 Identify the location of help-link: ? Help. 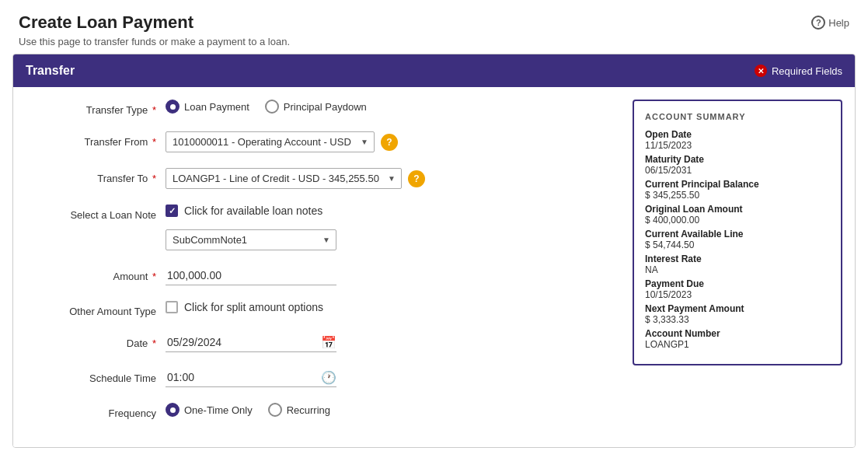
(830, 23).